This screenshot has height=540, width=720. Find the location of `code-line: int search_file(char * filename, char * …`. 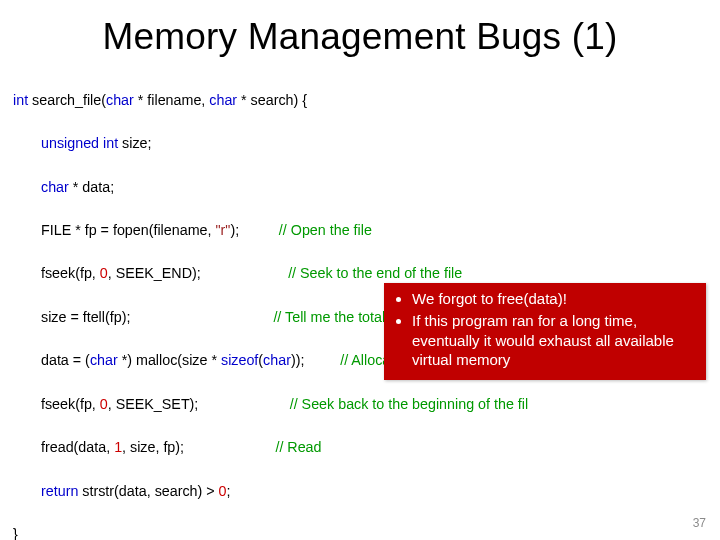

code-line: int search_file(char * filename, char * … is located at coordinates (360, 101).